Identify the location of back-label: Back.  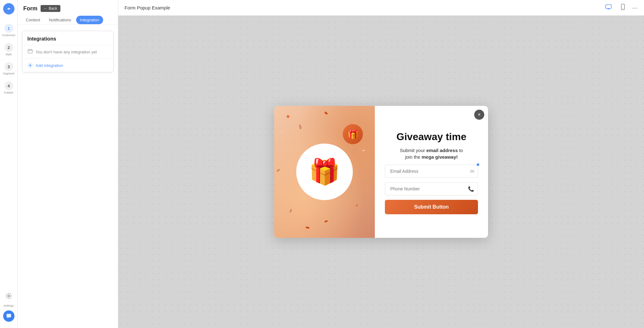
(53, 8).